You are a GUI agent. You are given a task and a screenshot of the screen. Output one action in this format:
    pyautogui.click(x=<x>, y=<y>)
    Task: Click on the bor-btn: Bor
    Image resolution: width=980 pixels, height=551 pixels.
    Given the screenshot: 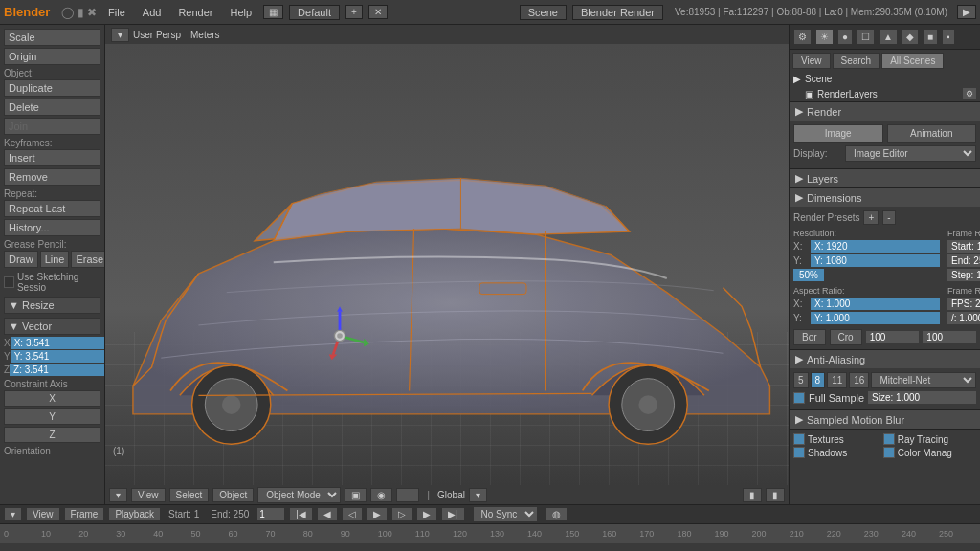 What is the action you would take?
    pyautogui.click(x=810, y=337)
    